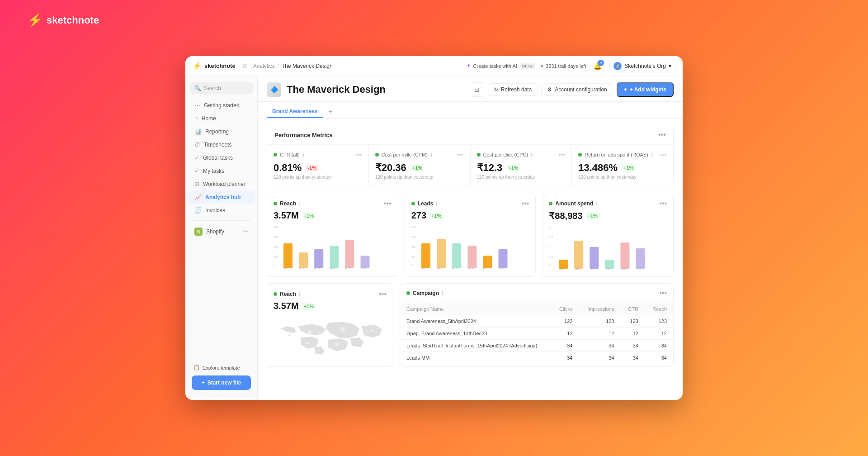  I want to click on reach-info-icon: ℹ, so click(300, 204).